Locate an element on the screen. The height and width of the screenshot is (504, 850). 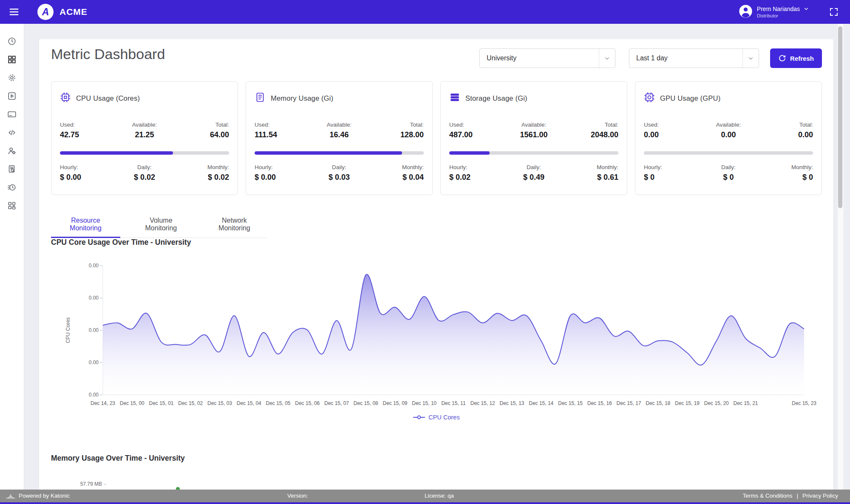
daily-cost: $ 0.02 is located at coordinates (144, 178).